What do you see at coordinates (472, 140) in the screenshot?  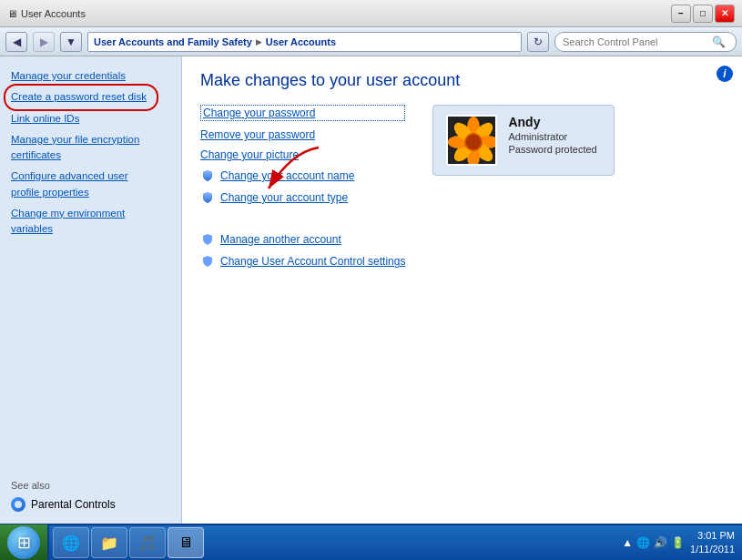 I see `user-avatar` at bounding box center [472, 140].